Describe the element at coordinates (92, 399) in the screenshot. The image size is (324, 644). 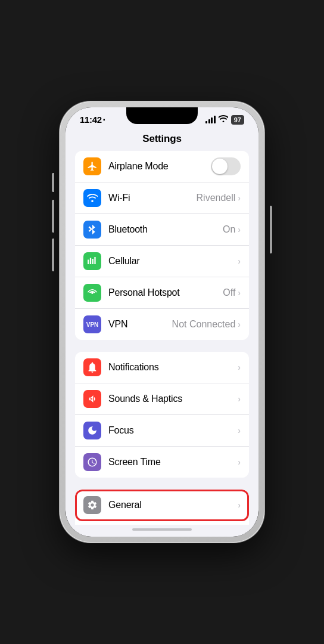
I see `sounds-icon` at that location.